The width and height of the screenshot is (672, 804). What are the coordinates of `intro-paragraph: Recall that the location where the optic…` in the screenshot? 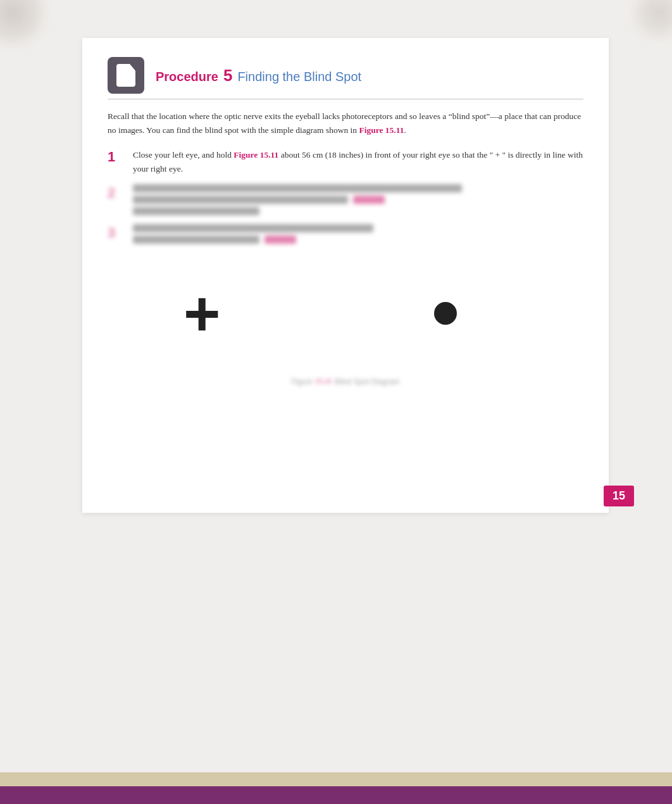 It's located at (345, 123).